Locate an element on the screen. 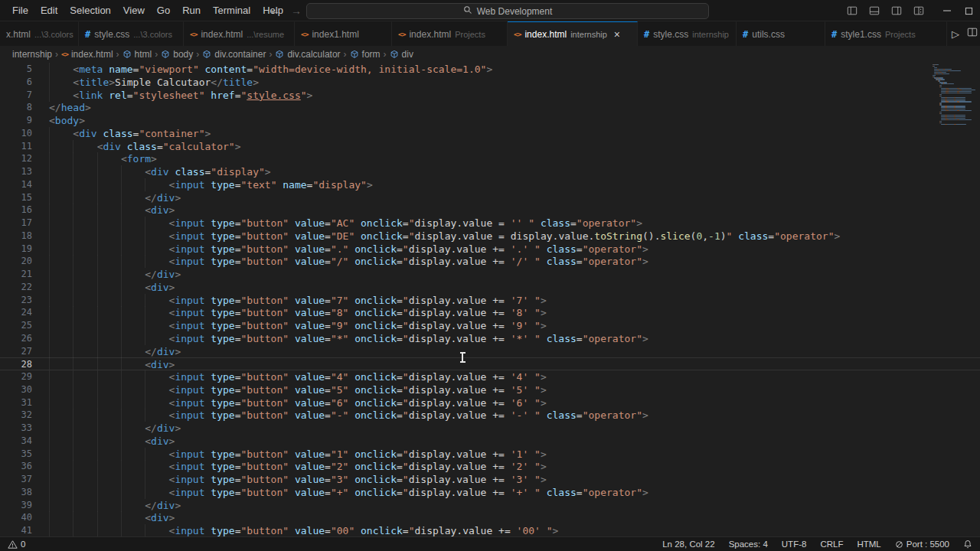 The height and width of the screenshot is (551, 980). tab-label: index.html is located at coordinates (222, 34).